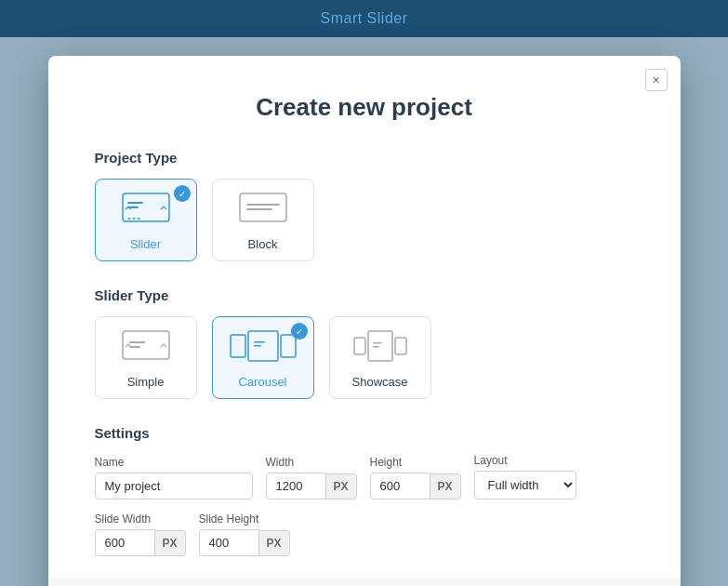  Describe the element at coordinates (525, 476) in the screenshot. I see `layout-field-group: Layout Full width Boxed` at that location.